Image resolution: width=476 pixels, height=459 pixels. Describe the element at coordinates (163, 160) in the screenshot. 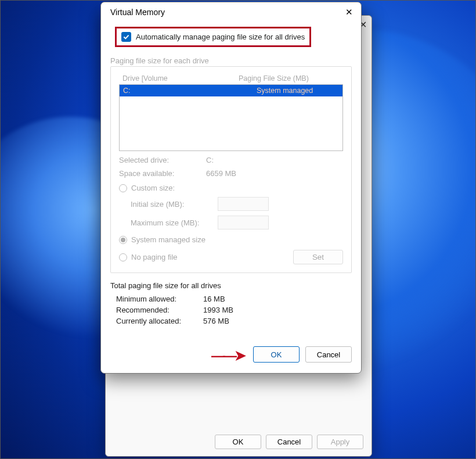

I see `selected-drive-label: Selected drive:` at that location.